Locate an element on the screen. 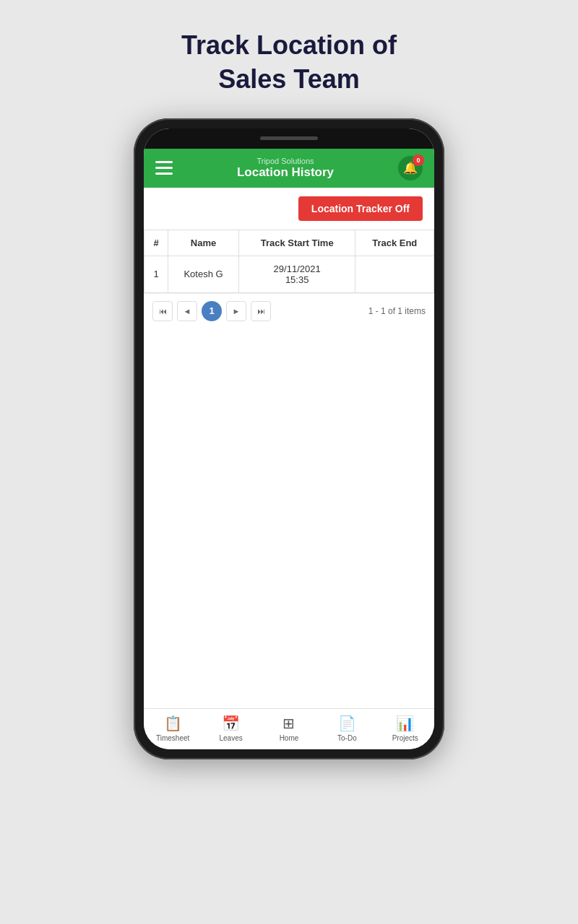 This screenshot has width=578, height=924. table-row: 1 Kotesh G 29/11/202115:35 is located at coordinates (289, 274).